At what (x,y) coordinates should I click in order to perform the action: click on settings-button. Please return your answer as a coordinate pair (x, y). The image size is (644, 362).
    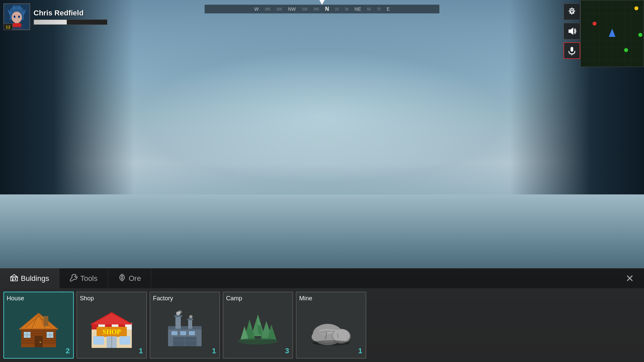
    Looking at the image, I should click on (572, 12).